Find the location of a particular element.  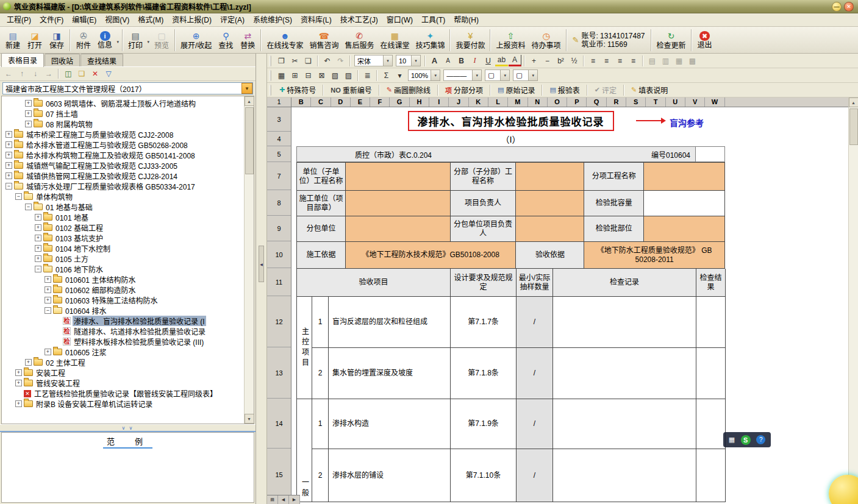

tree-item: −010604 排水 is located at coordinates (123, 311).